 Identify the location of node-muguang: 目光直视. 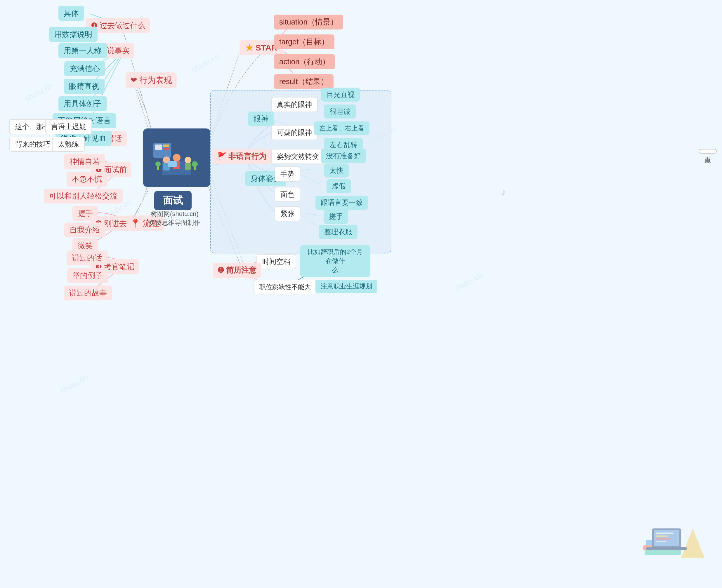
(341, 95).